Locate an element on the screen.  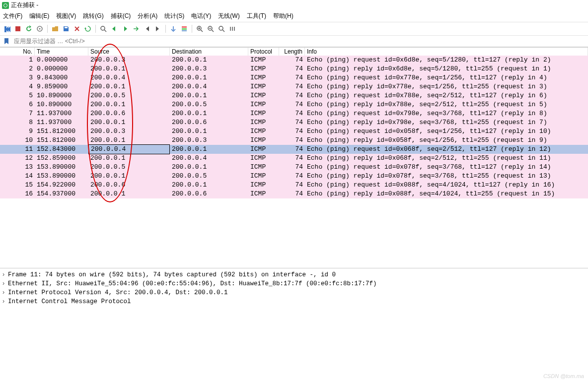
packet-row: 9151.812000200.0.0.3200.0.0.1ICMP74Echo … is located at coordinates (294, 131).